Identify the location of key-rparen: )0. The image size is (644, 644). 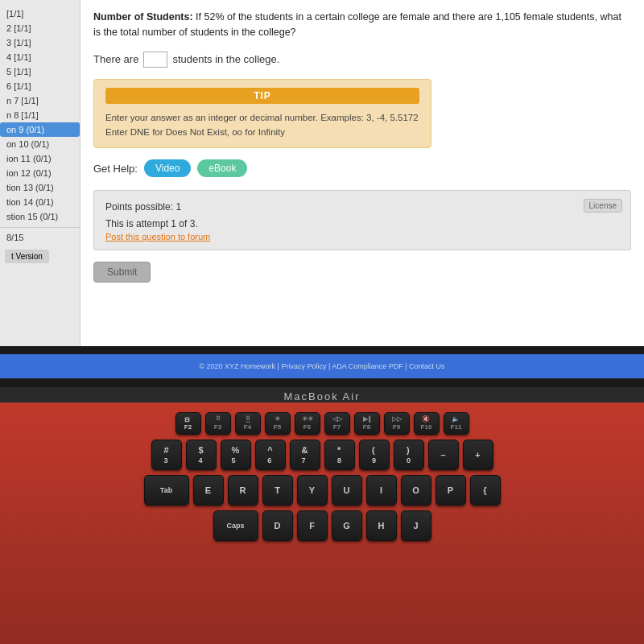
(409, 455).